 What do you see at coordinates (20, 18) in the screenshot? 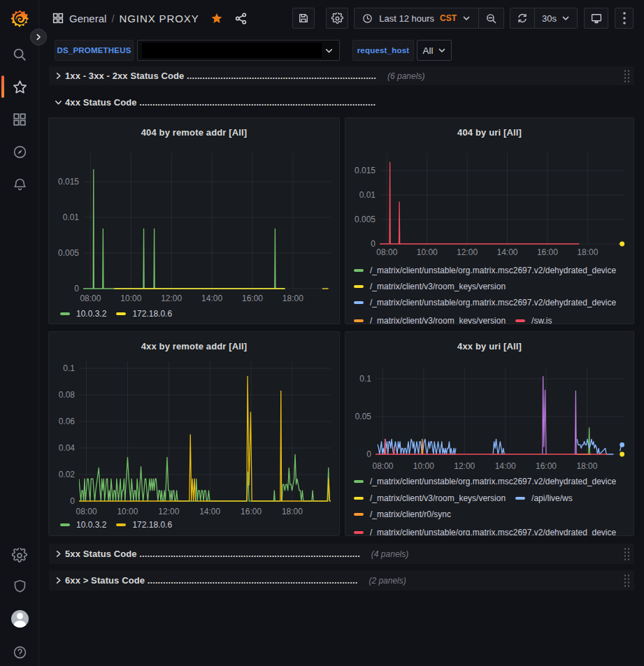
I see `grafana-logo` at bounding box center [20, 18].